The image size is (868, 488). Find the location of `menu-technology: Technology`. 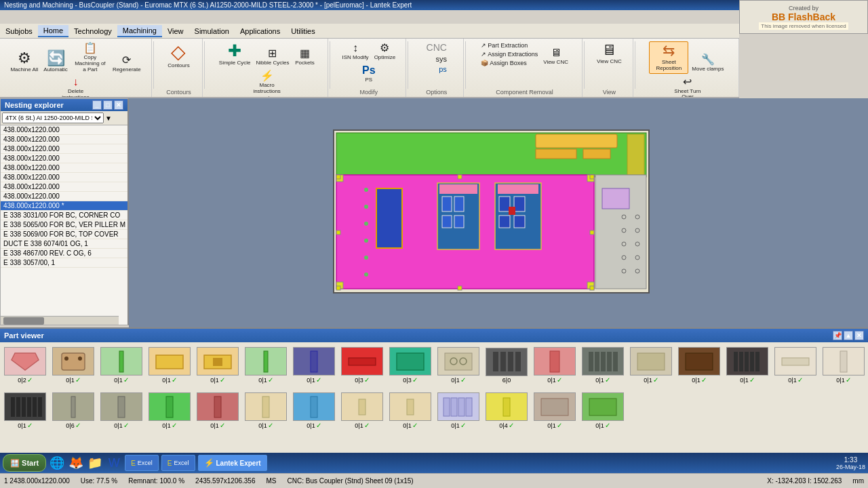

menu-technology: Technology is located at coordinates (93, 31).